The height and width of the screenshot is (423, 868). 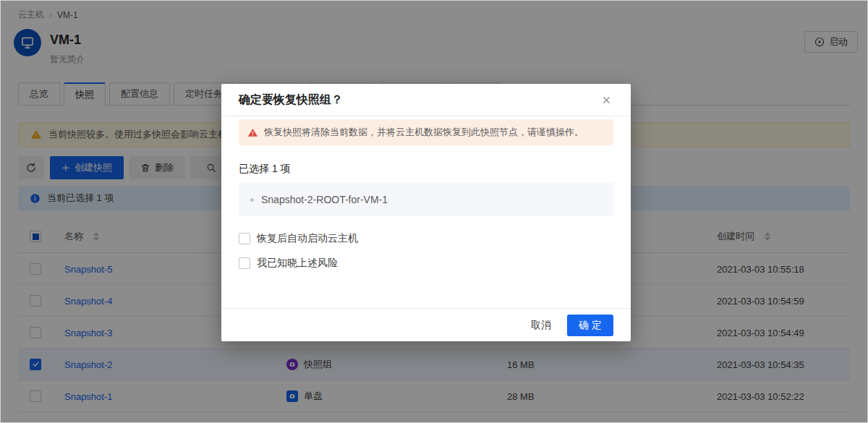 I want to click on selected-count-label: 已选择 1 项, so click(x=426, y=169).